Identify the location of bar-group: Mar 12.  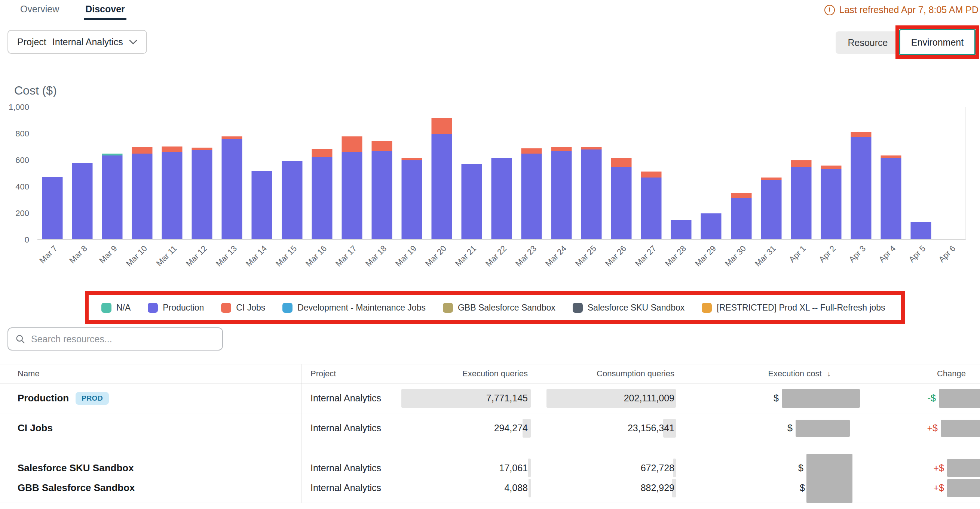
(202, 173).